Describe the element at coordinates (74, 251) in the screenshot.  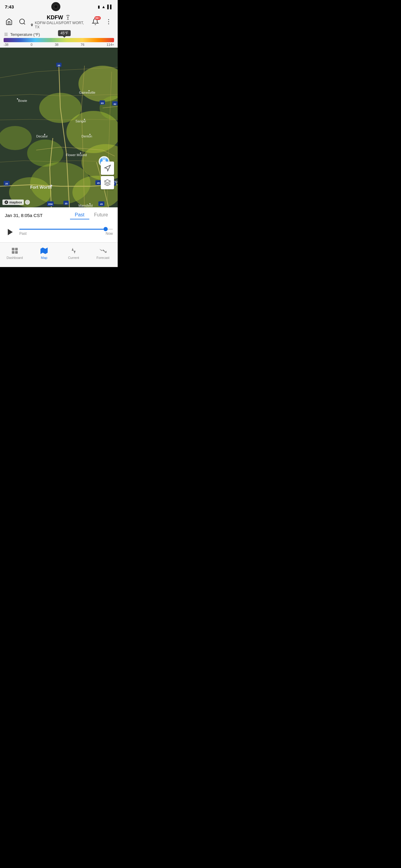
I see `current-icon` at that location.